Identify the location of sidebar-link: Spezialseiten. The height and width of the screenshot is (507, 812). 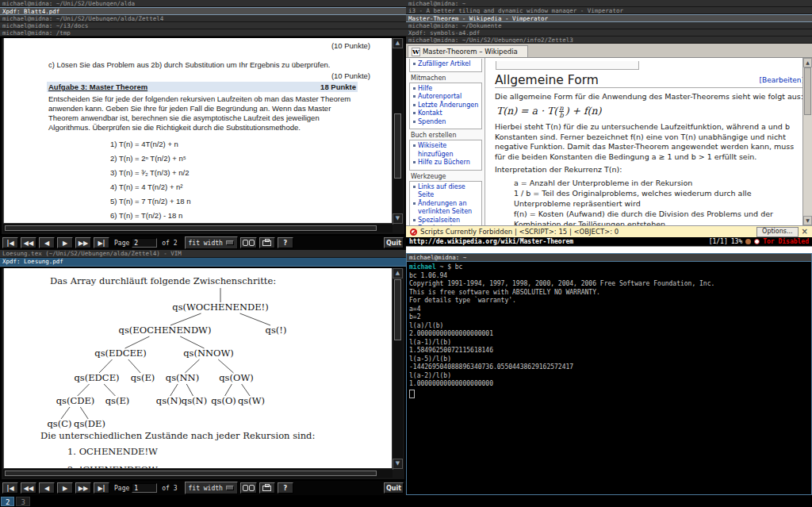
(446, 221).